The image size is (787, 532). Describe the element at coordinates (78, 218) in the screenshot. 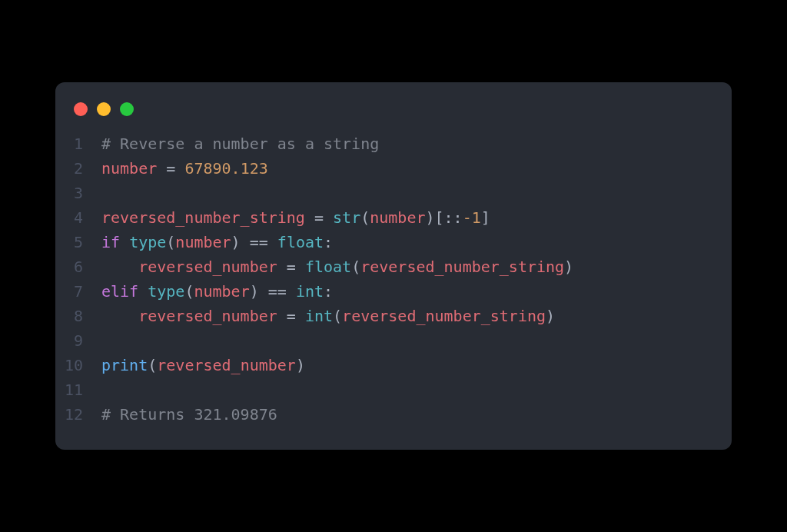

I see `line-number: 4` at that location.